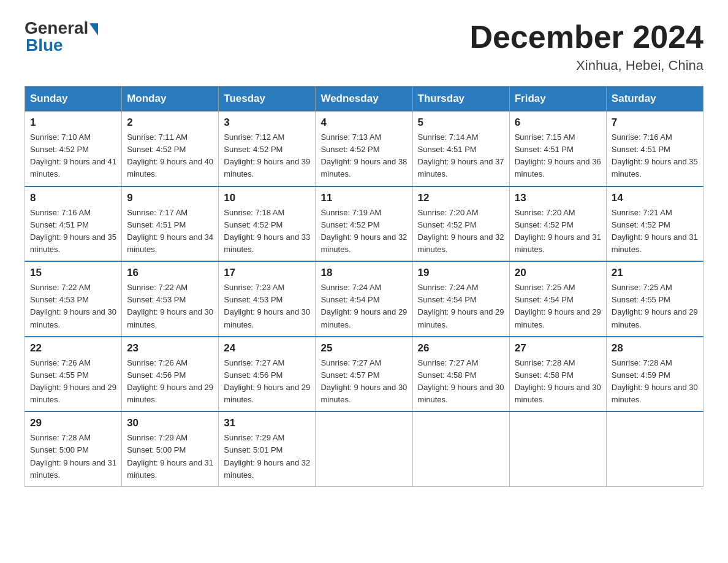  Describe the element at coordinates (558, 299) in the screenshot. I see `calendar-cell: 20Sunrise: 7:25 AMSunset: 4:54 PMDayligh…` at that location.